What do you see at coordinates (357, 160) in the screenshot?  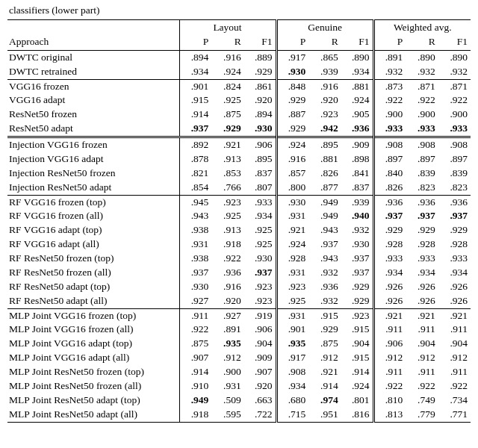 I see `metric-cell: .898` at bounding box center [357, 160].